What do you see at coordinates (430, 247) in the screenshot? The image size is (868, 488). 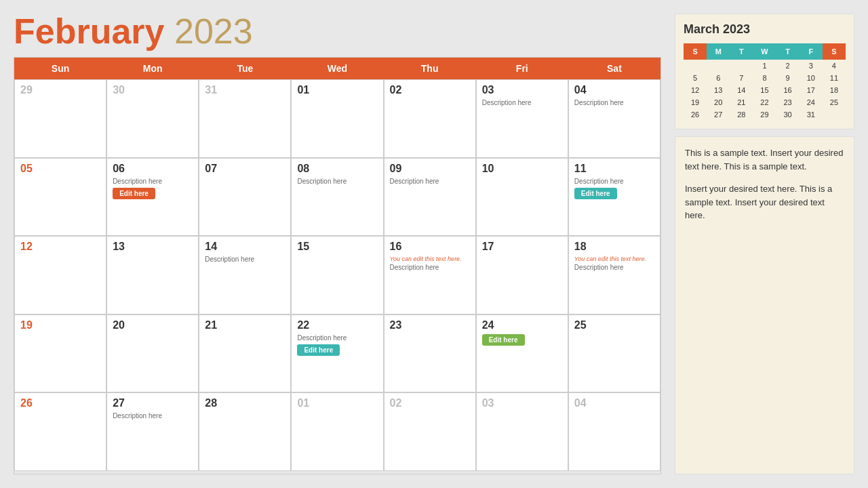 I see `day-number: 16` at bounding box center [430, 247].